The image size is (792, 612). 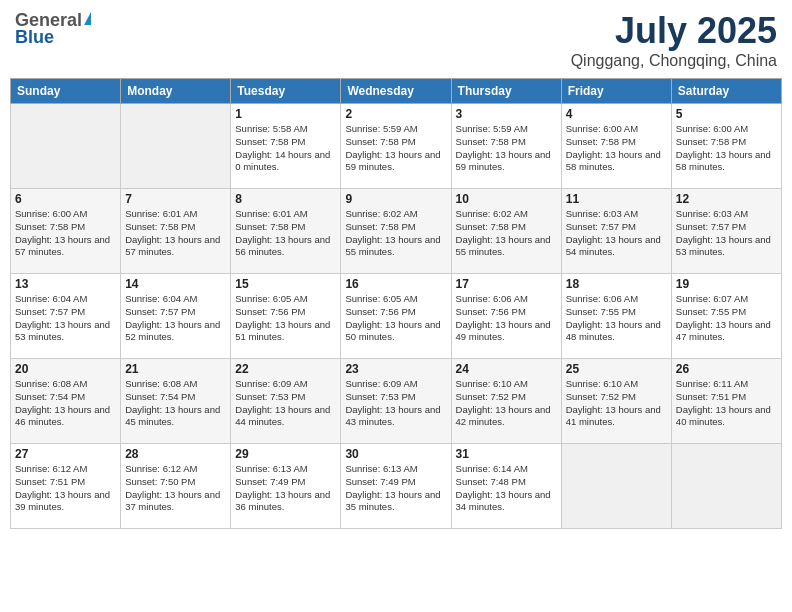 What do you see at coordinates (34, 38) in the screenshot?
I see `logo-blue: Blue` at bounding box center [34, 38].